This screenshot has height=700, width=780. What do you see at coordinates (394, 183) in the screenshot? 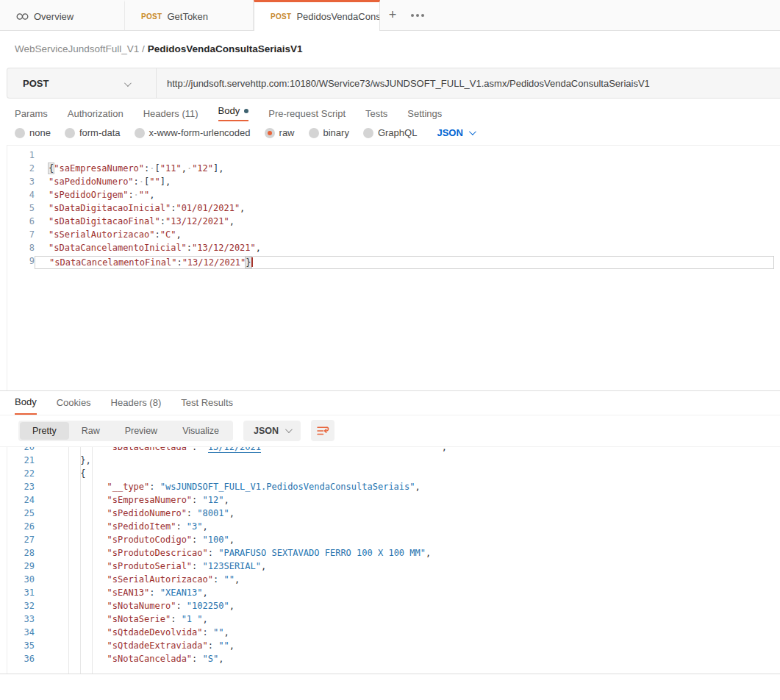
I see `code-line: 3"saPedidoNumero":·[""],` at bounding box center [394, 183].